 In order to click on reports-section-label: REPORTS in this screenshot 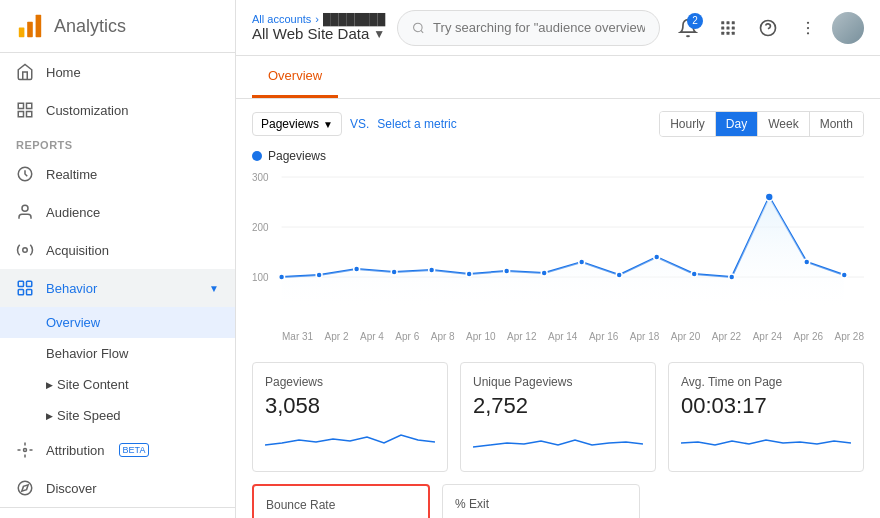, I will do `click(118, 142)`.